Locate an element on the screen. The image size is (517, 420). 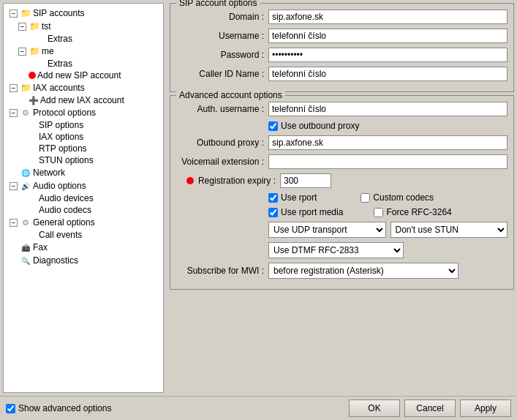
sip-accounts-label: SIP accounts is located at coordinates (59, 13).